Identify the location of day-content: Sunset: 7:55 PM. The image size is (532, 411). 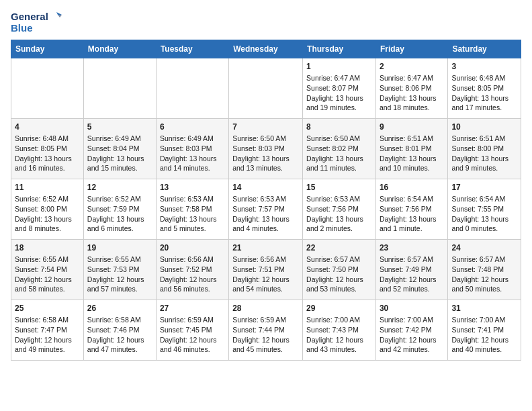
(484, 210).